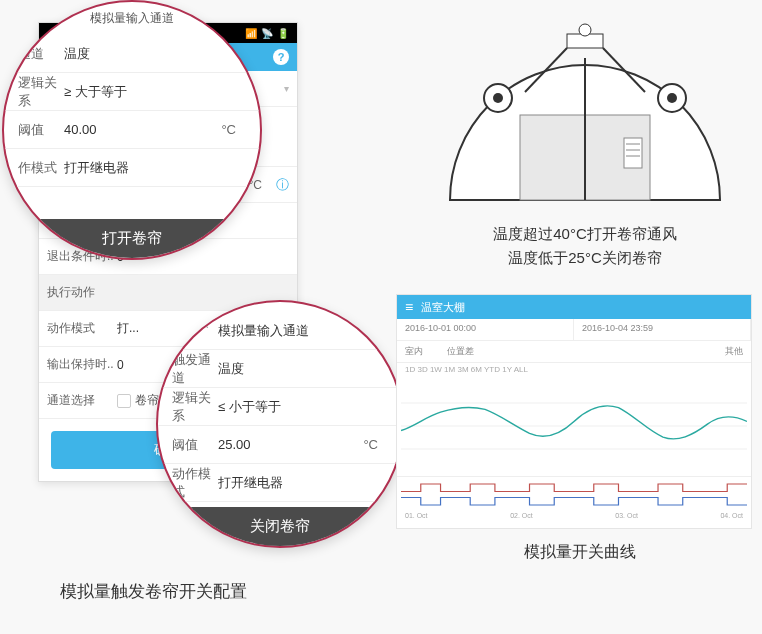 This screenshot has width=762, height=634. Describe the element at coordinates (585, 258) in the screenshot. I see `gh-line2: 温度低于25°C关闭卷帘` at that location.